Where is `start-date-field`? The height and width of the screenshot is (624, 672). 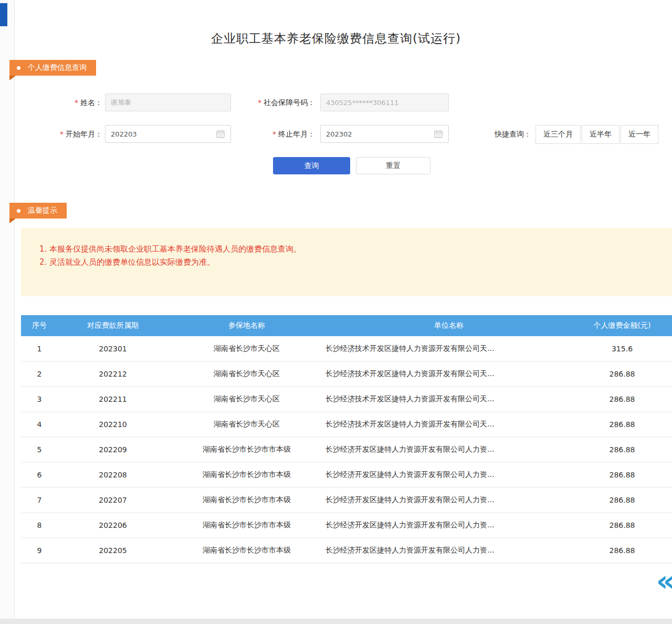
start-date-field is located at coordinates (168, 134).